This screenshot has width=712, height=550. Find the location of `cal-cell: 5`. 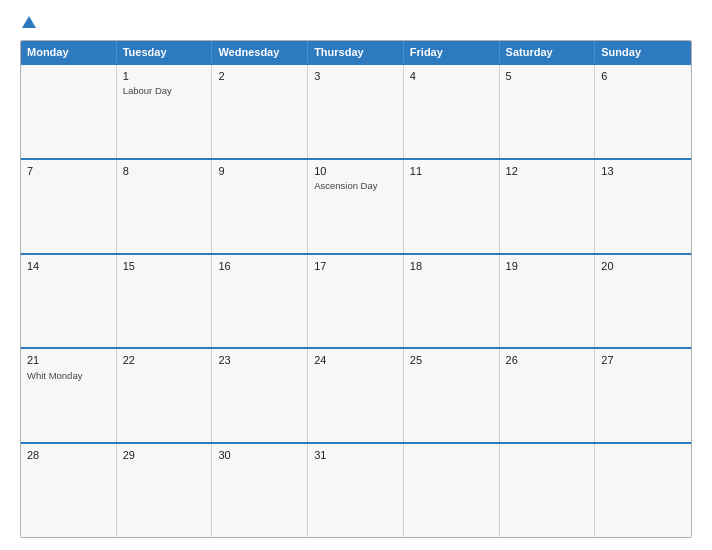

cal-cell: 5 is located at coordinates (548, 112).